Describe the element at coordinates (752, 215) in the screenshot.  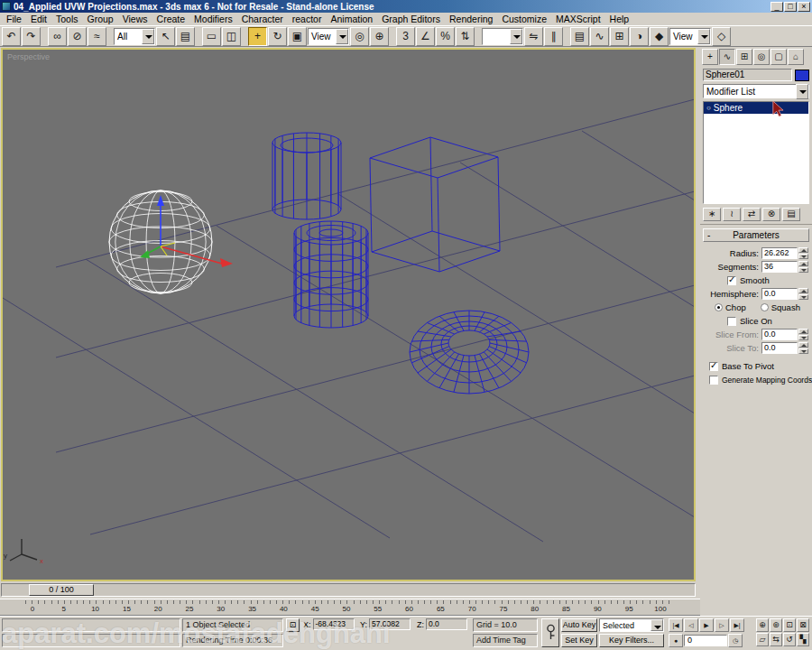
I see `make-unique-button: ⇄` at that location.